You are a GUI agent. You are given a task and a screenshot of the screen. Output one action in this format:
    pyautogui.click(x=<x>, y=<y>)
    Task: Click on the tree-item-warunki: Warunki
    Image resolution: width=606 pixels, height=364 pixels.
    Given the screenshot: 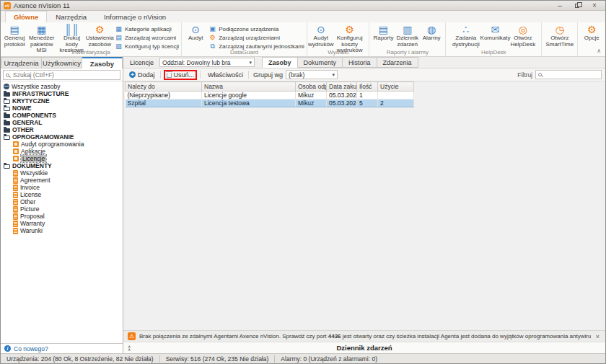 What is the action you would take?
    pyautogui.click(x=62, y=231)
    